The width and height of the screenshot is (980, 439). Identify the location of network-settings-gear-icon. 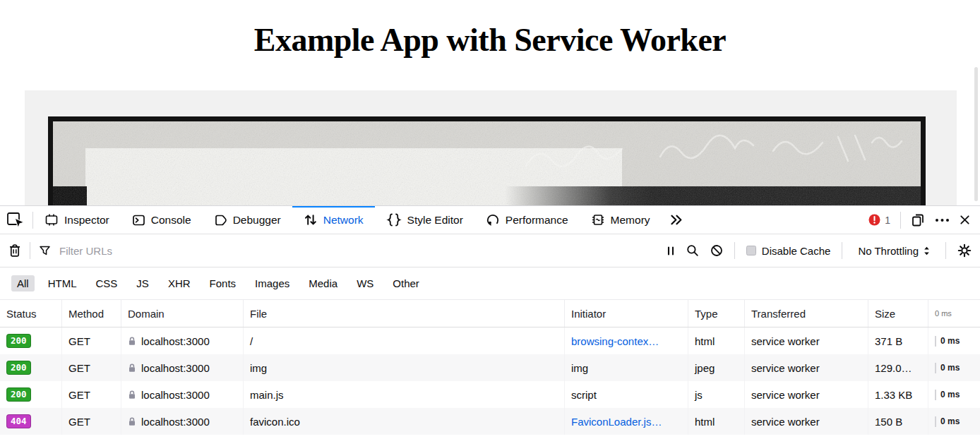
(964, 251).